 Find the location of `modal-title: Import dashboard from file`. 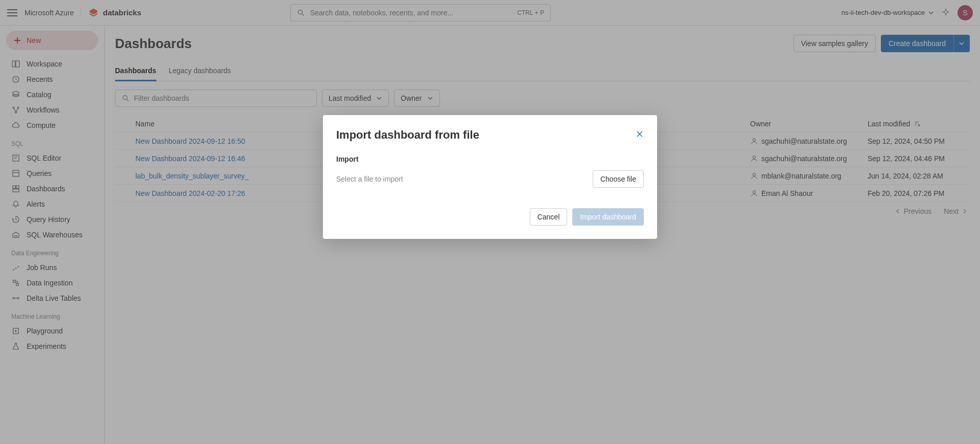

modal-title: Import dashboard from file is located at coordinates (408, 135).